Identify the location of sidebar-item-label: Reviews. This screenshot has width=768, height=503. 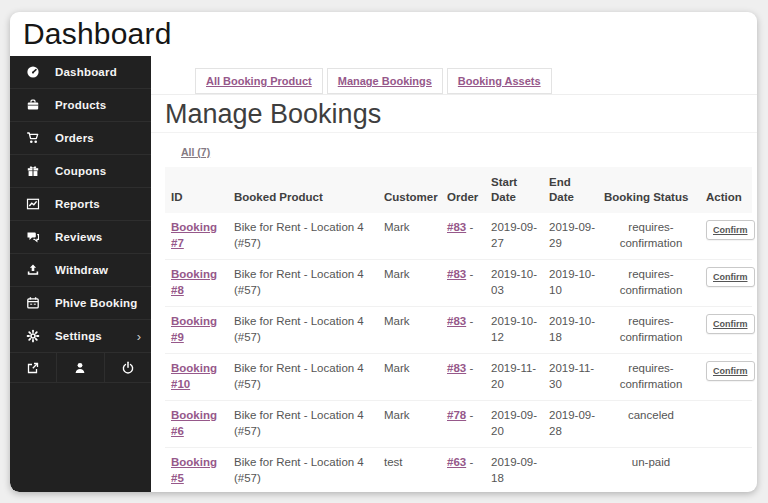
(99, 237).